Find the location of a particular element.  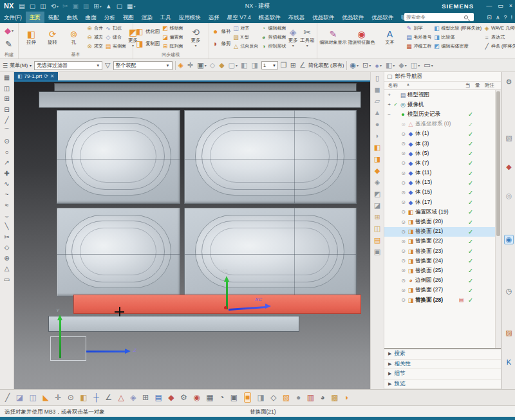

copy-icon: ▣ is located at coordinates (75, 6).